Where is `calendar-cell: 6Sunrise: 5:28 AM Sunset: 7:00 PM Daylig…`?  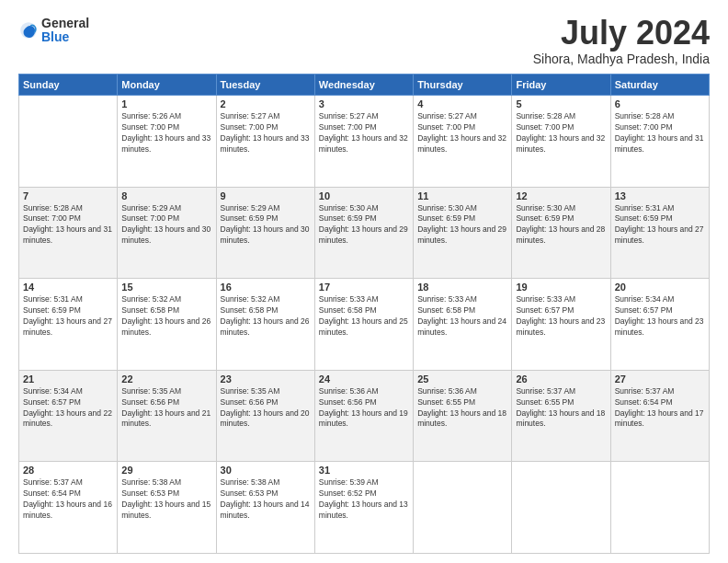 calendar-cell: 6Sunrise: 5:28 AM Sunset: 7:00 PM Daylig… is located at coordinates (660, 142).